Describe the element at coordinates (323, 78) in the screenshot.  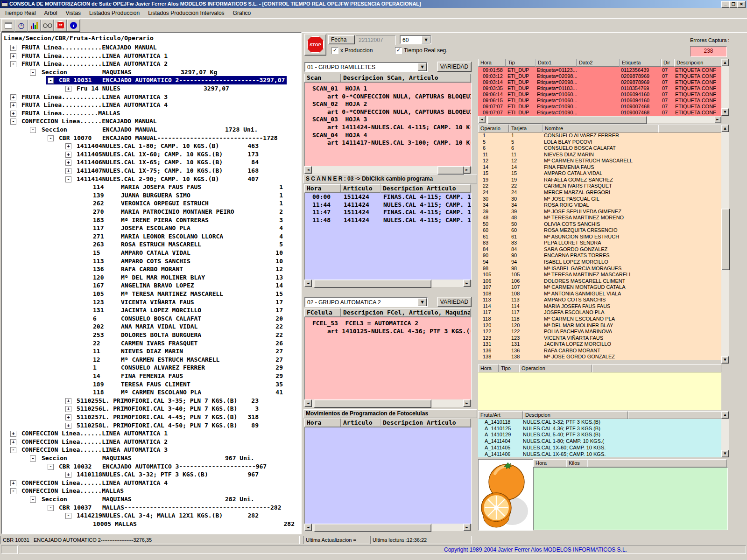
I see `column-header: Scan` at that location.